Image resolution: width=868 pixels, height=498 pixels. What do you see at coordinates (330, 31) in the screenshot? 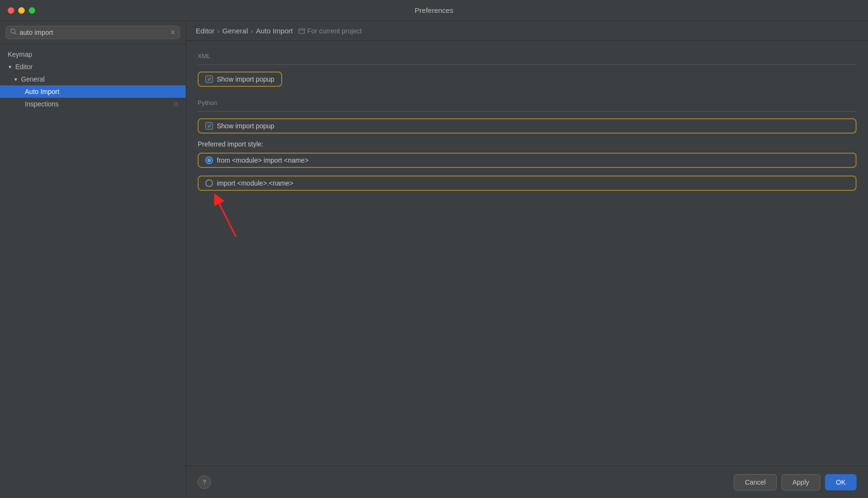
I see `breadcrumb-project: For current project` at bounding box center [330, 31].